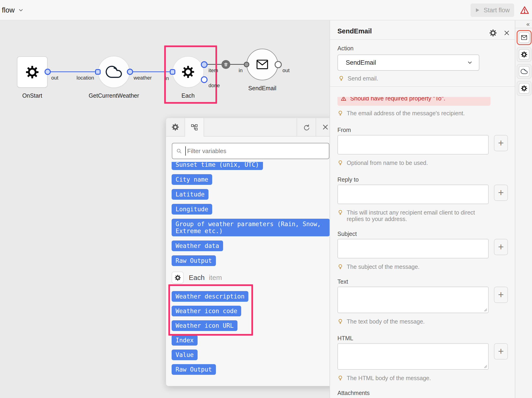  What do you see at coordinates (278, 65) in the screenshot?
I see `port-sendemail-out` at bounding box center [278, 65].